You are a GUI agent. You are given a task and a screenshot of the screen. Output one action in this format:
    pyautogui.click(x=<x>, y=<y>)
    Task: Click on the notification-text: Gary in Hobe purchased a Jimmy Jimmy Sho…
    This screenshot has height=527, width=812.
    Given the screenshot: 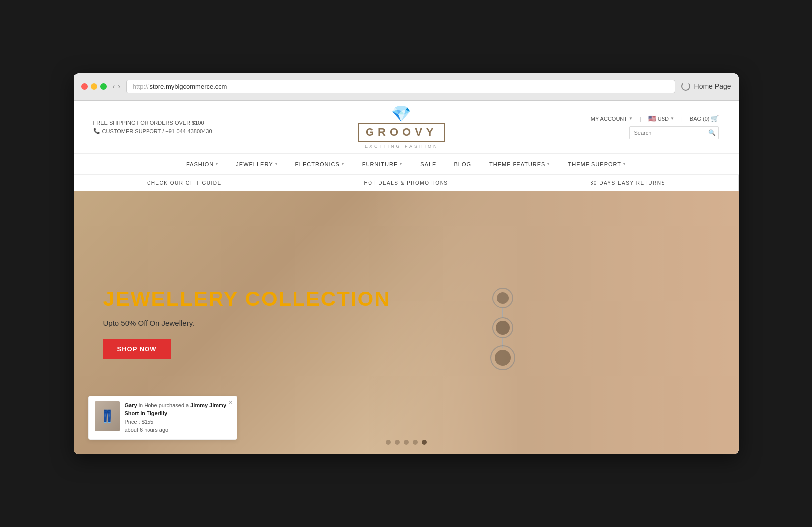 What is the action you would take?
    pyautogui.click(x=178, y=418)
    